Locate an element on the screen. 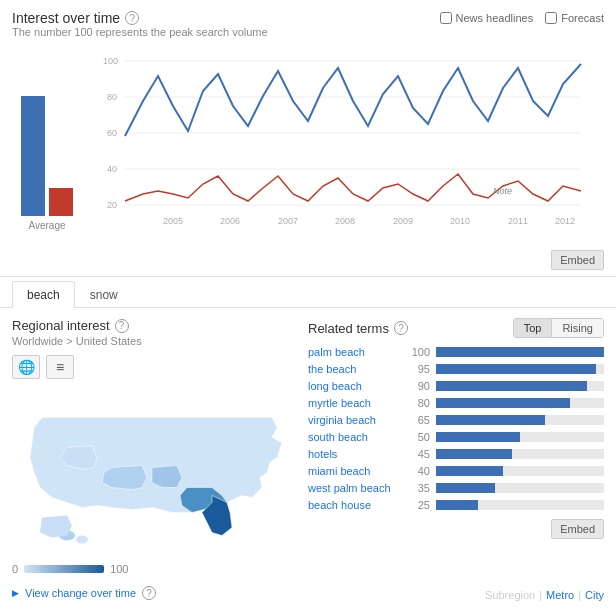  terms-list: palm beach100the beach95long beach90myrt… is located at coordinates (456, 428).